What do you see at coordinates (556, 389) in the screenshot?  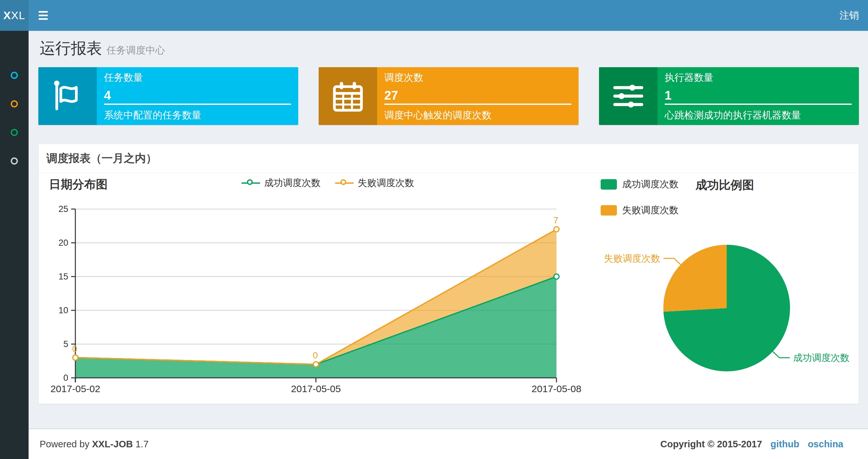 I see `svg-text: 2017-05-08` at bounding box center [556, 389].